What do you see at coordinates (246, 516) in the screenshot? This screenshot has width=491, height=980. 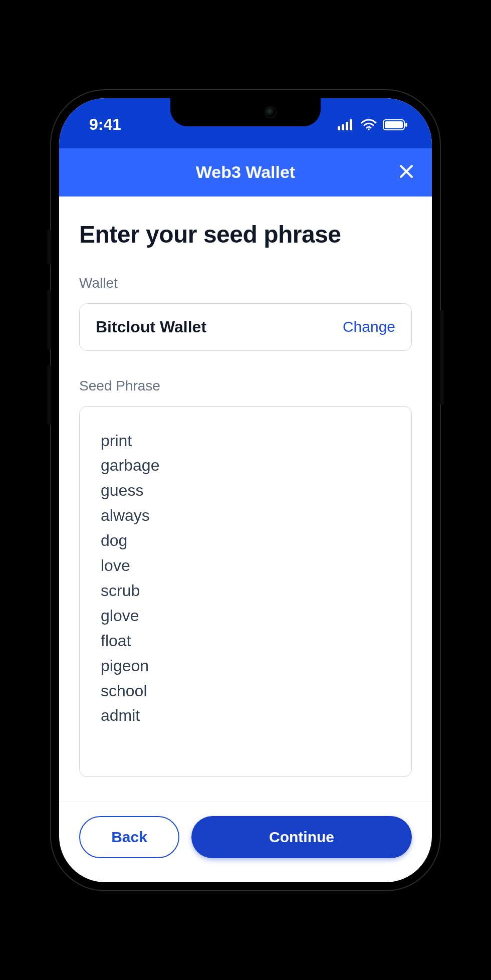 I see `seed-word: always` at bounding box center [246, 516].